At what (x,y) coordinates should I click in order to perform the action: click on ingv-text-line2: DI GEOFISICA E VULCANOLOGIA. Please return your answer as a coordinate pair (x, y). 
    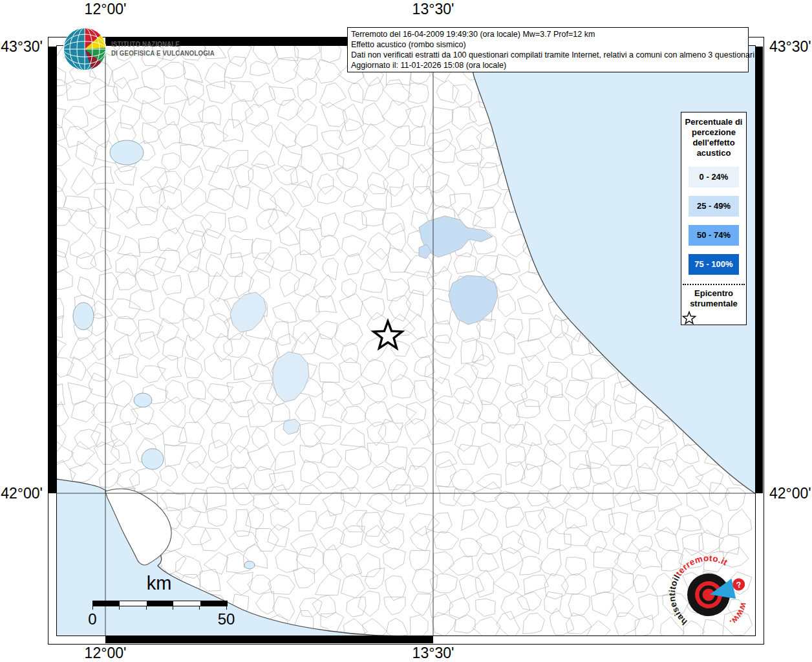
    Looking at the image, I should click on (163, 54).